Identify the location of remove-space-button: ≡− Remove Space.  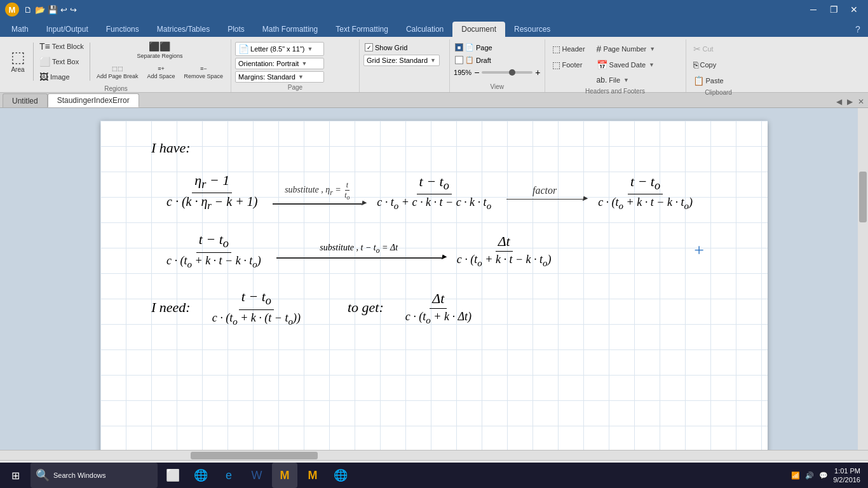
(203, 73).